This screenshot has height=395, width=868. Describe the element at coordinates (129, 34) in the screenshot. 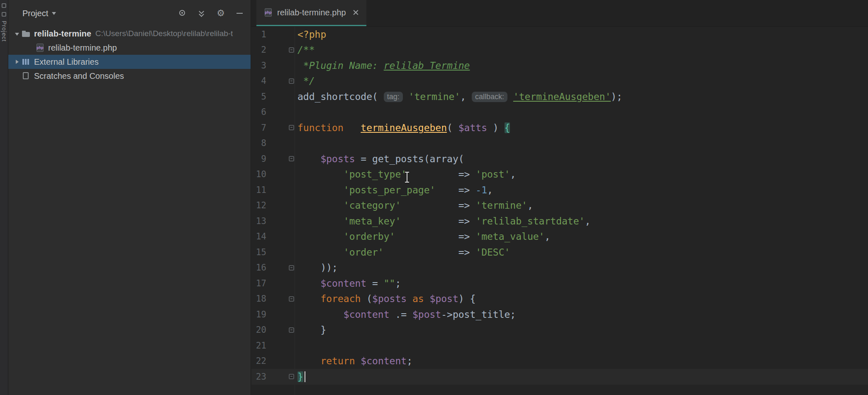

I see `tree-item-relilab-termine: relilab-termineC:\Users\Daniel\Desktop\r…` at that location.